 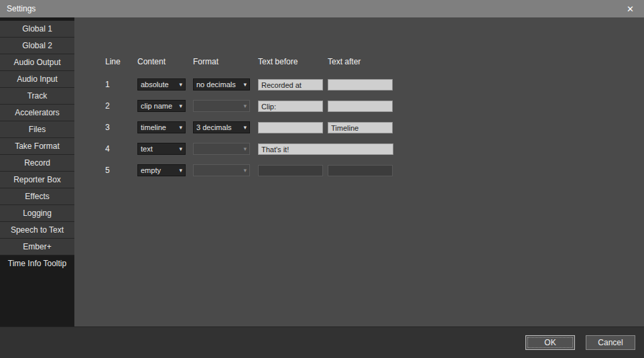 I want to click on content-dropdown: clip name ▾, so click(x=162, y=106).